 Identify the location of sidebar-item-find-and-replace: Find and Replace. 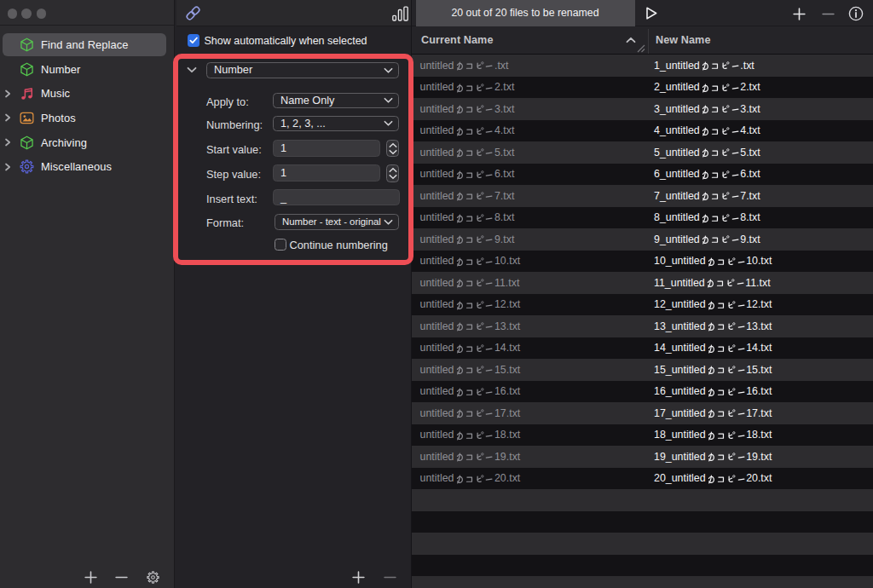
(87, 44).